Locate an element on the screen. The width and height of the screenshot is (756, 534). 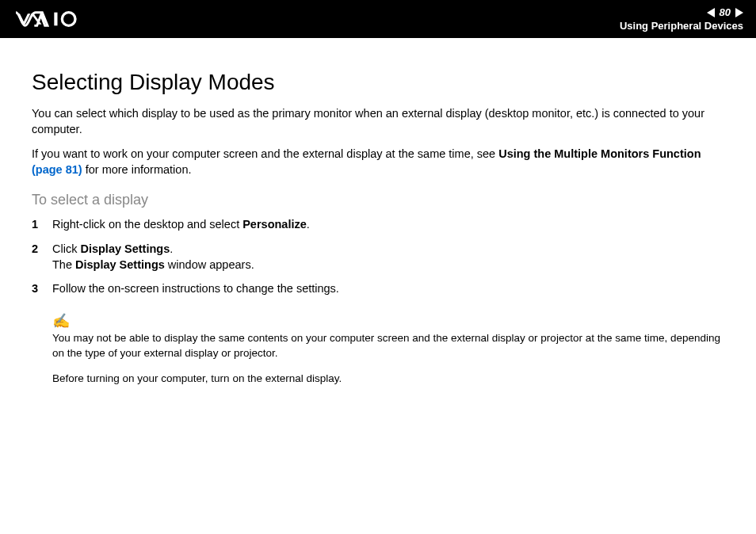
text: If you want to work on your computer scr… is located at coordinates (265, 154).